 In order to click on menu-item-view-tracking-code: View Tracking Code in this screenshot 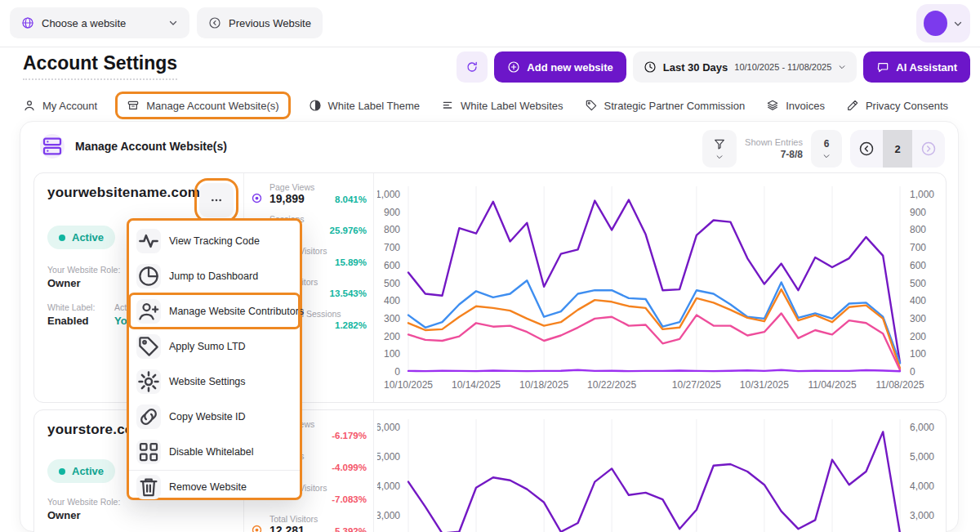, I will do `click(214, 240)`.